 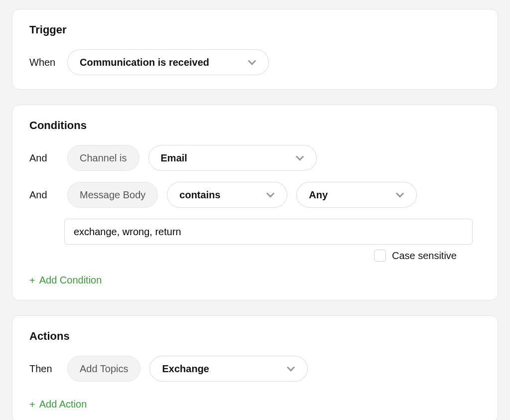 I want to click on add-action-label: Add Action, so click(x=63, y=405).